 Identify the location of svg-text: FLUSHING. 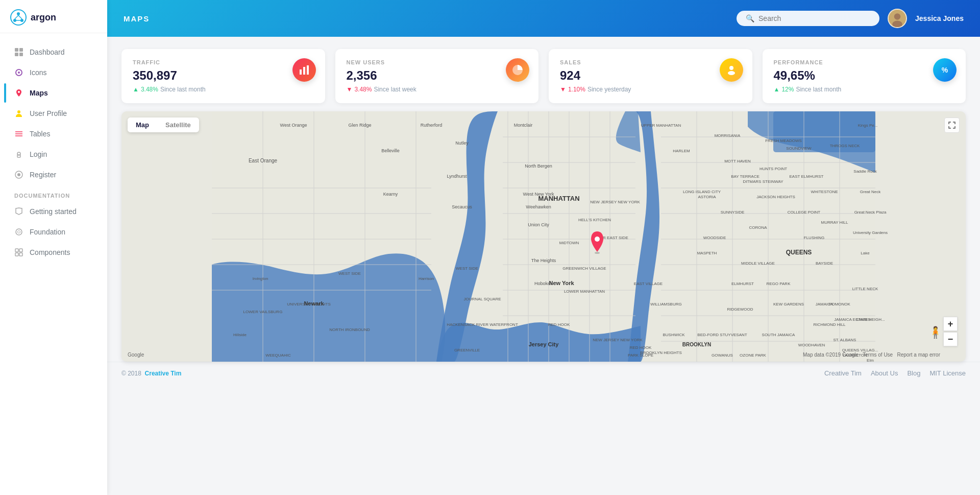
(814, 238).